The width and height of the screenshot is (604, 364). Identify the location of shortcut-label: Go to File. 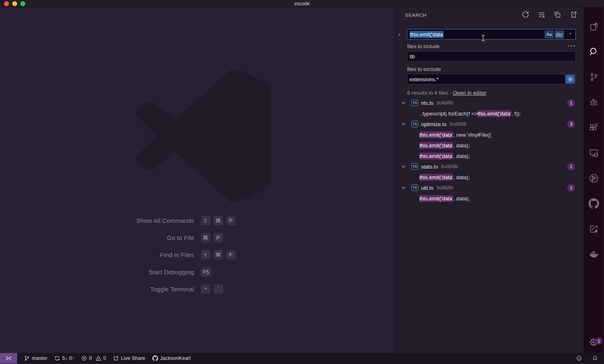
(121, 237).